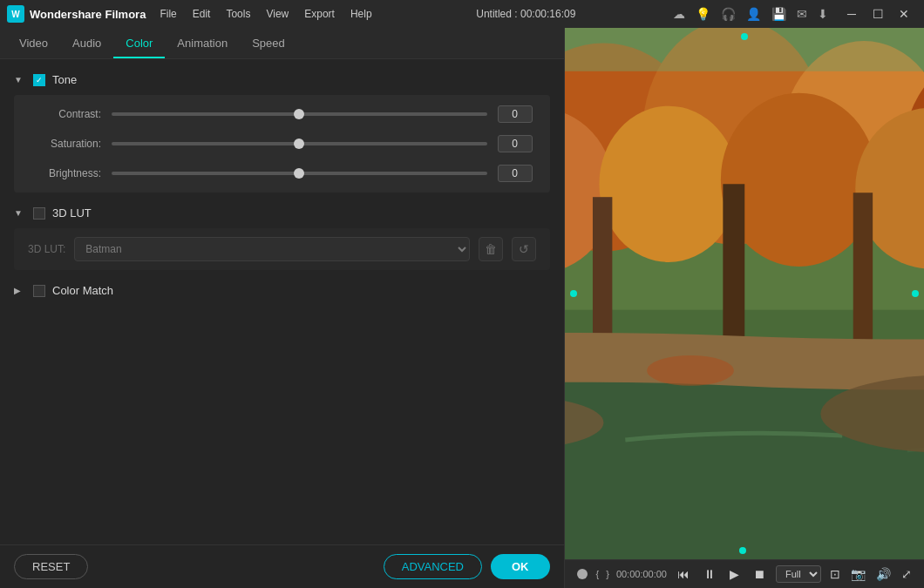 Image resolution: width=924 pixels, height=588 pixels. I want to click on color-match-header: ▶ Color Match, so click(282, 291).